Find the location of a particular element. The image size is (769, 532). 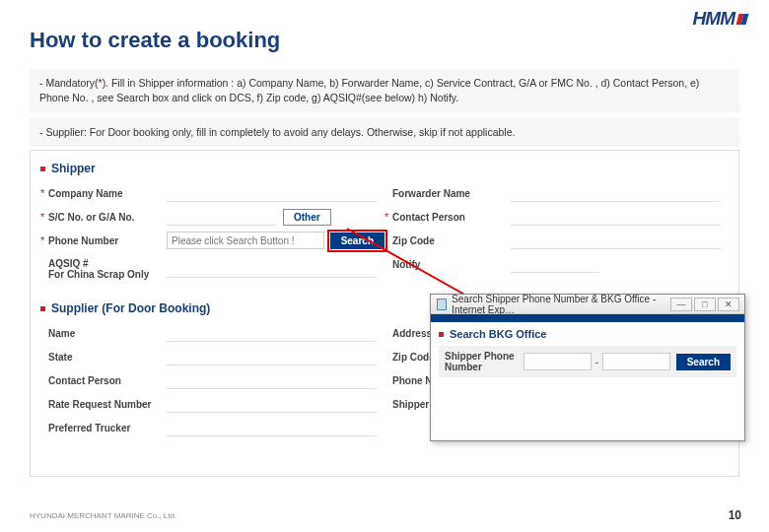

sc-label: S/C No. or G/A No. is located at coordinates (107, 217).